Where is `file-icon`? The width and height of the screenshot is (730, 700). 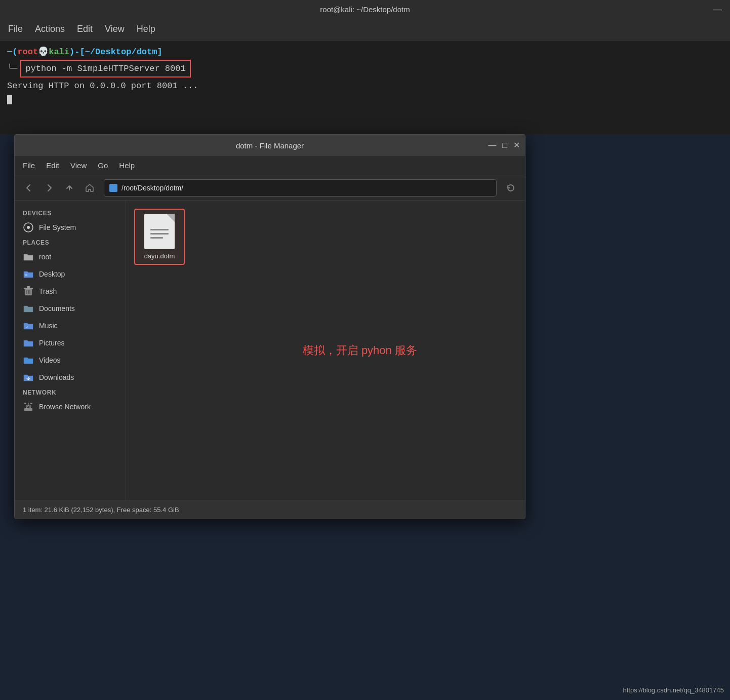 file-icon is located at coordinates (159, 231).